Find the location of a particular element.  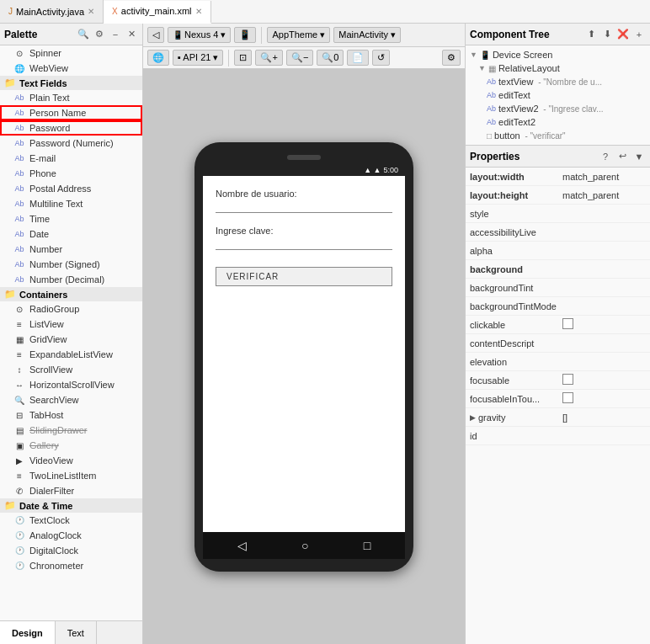

properties-header: Properties ? ↩ ▼ is located at coordinates (557, 157).